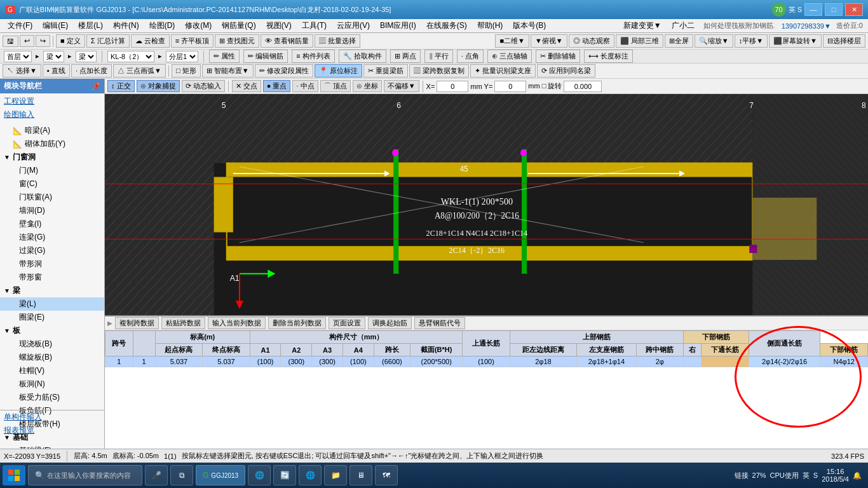 This screenshot has width=868, height=488. Describe the element at coordinates (43, 41) in the screenshot. I see `btn-redo: ↪` at that location.